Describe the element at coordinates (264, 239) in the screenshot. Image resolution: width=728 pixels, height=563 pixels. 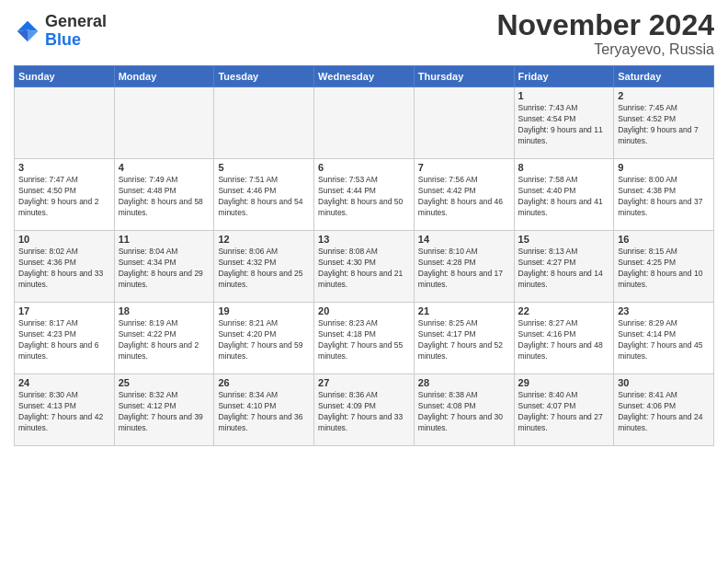
I see `day-number: 12` at that location.